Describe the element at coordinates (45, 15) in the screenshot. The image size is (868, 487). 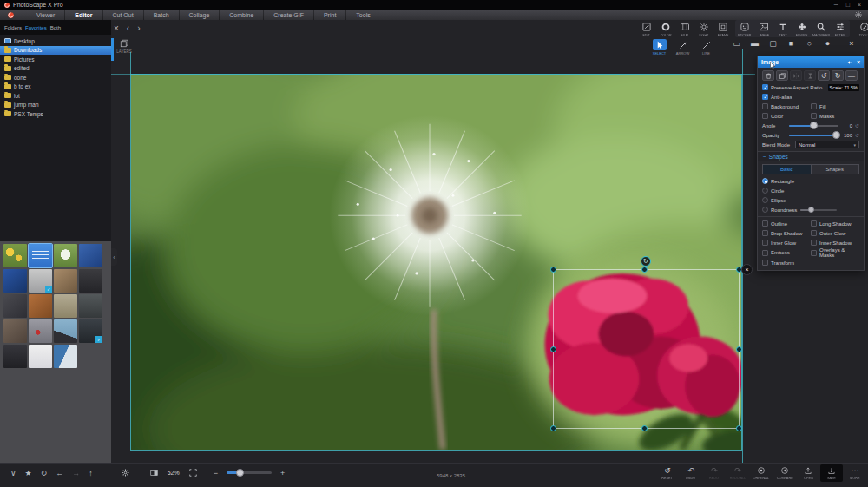
I see `menu-tab: Viewer` at that location.